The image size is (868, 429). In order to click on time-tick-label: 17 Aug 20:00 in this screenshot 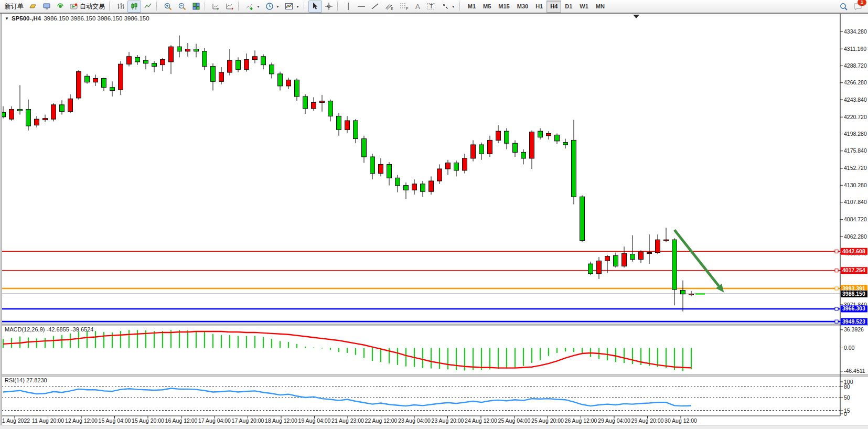, I will do `click(248, 421)`.